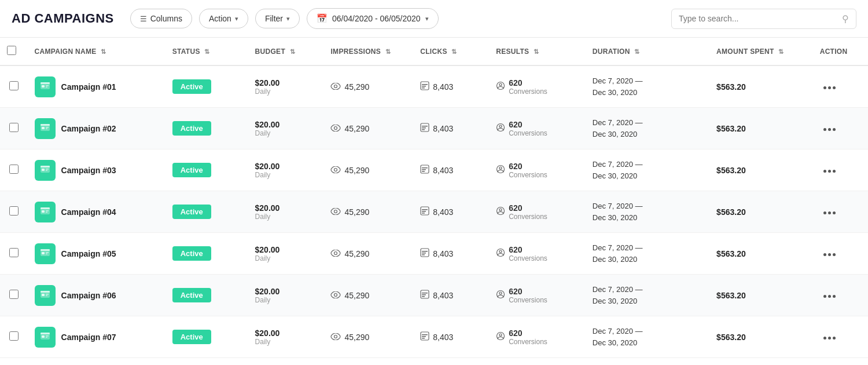  I want to click on th-results: RESULTS ⇅, so click(537, 52).